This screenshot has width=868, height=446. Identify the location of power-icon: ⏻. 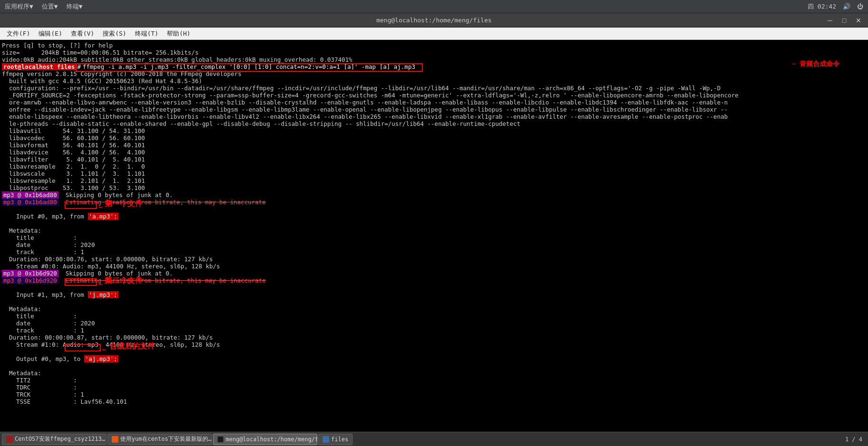
(860, 7).